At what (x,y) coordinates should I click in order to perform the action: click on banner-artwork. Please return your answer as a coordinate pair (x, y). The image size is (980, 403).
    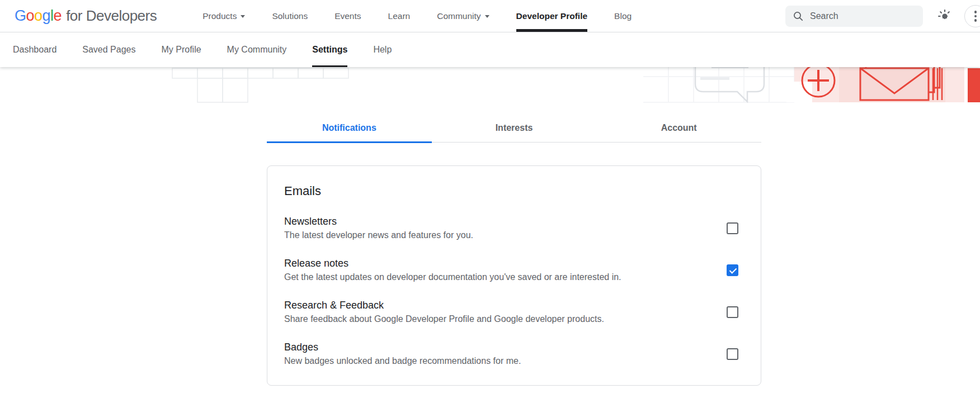
    Looking at the image, I should click on (490, 85).